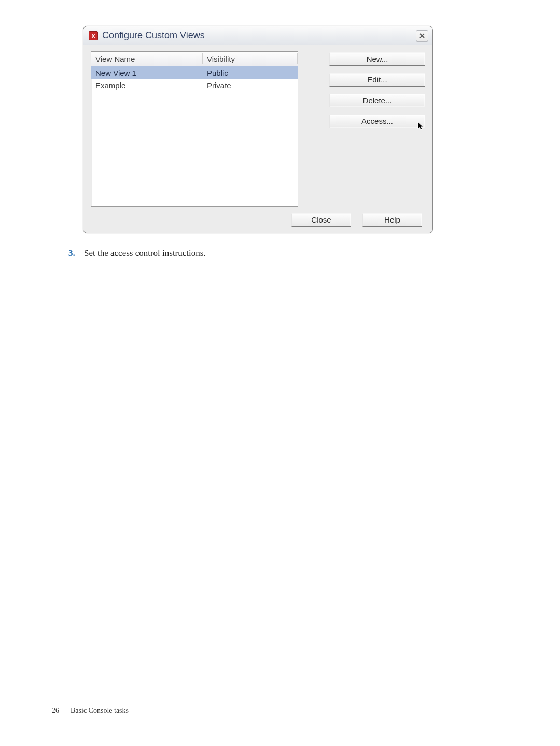 Image resolution: width=560 pixels, height=746 pixels. What do you see at coordinates (377, 101) in the screenshot?
I see `delete-button: Delete...` at bounding box center [377, 101].